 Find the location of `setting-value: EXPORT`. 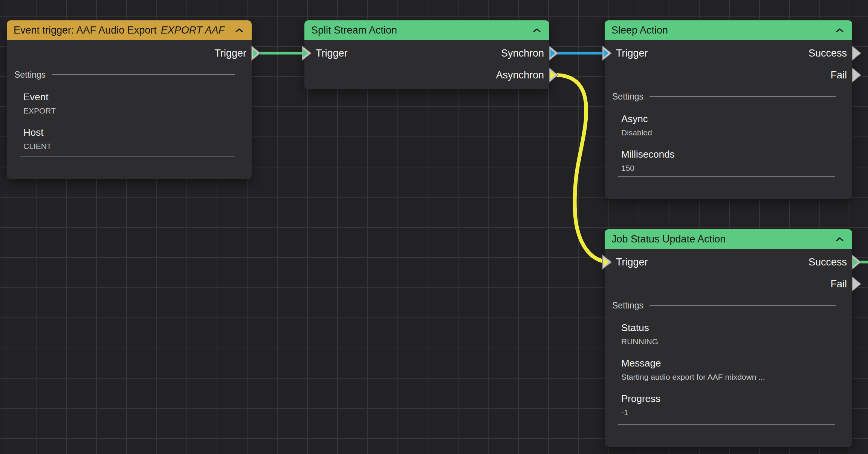

setting-value: EXPORT is located at coordinates (138, 111).